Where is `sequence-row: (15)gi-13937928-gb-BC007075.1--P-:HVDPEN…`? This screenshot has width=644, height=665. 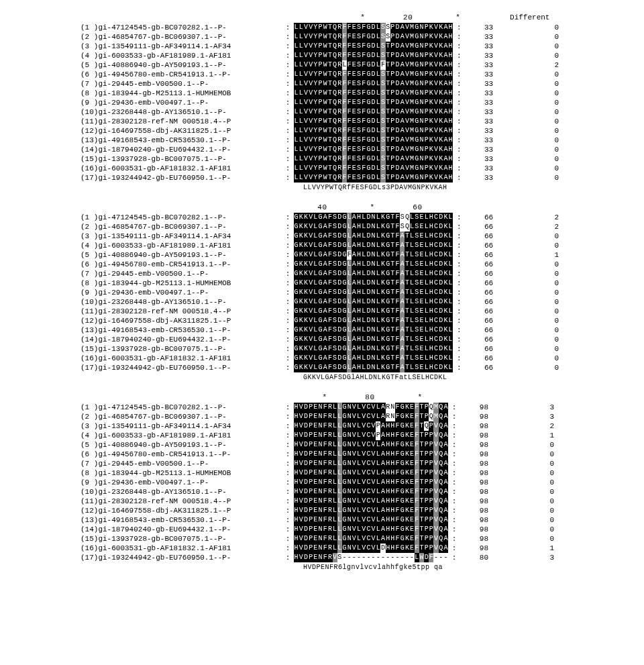 sequence-row: (15)gi-13937928-gb-BC007075.1--P-:HVDPEN… is located at coordinates (325, 539).